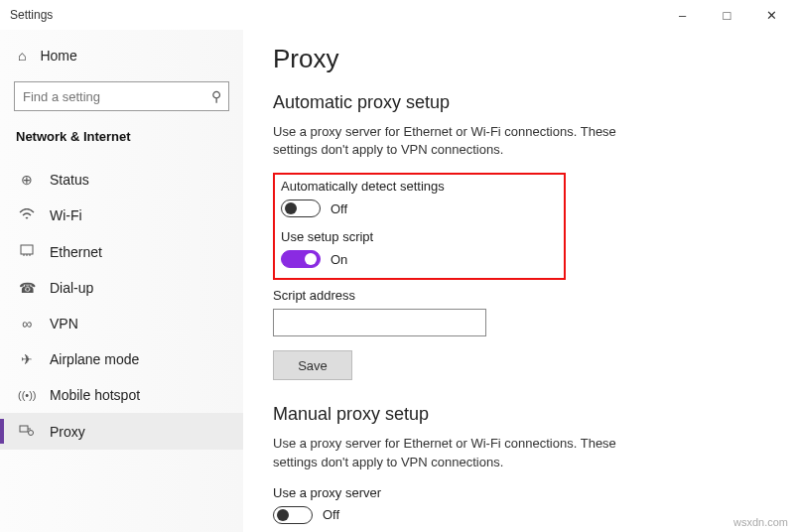 The width and height of the screenshot is (794, 532). What do you see at coordinates (683, 15) in the screenshot?
I see `minimize-button: –` at bounding box center [683, 15].